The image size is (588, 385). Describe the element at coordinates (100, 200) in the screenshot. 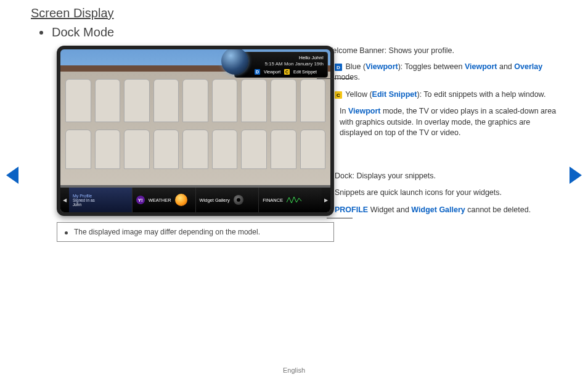

I see `snippet-profile: My Profile Signed in as John` at that location.